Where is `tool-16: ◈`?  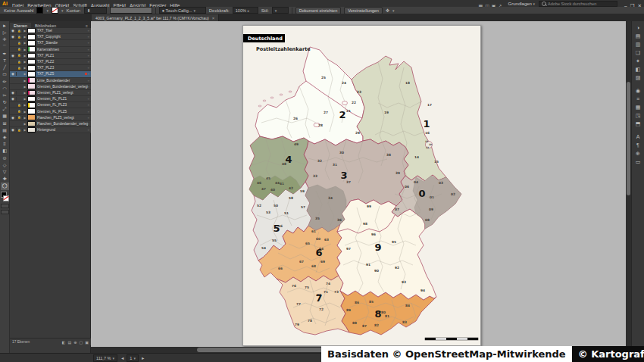
tool-16: ◈ is located at coordinates (5, 138).